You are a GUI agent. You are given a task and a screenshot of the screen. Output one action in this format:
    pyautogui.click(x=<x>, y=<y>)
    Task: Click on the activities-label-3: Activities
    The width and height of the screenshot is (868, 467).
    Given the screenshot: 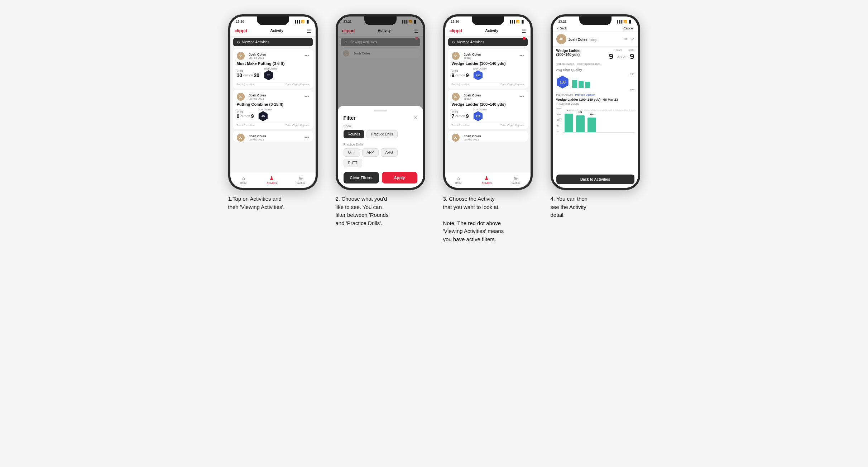 What is the action you would take?
    pyautogui.click(x=487, y=183)
    